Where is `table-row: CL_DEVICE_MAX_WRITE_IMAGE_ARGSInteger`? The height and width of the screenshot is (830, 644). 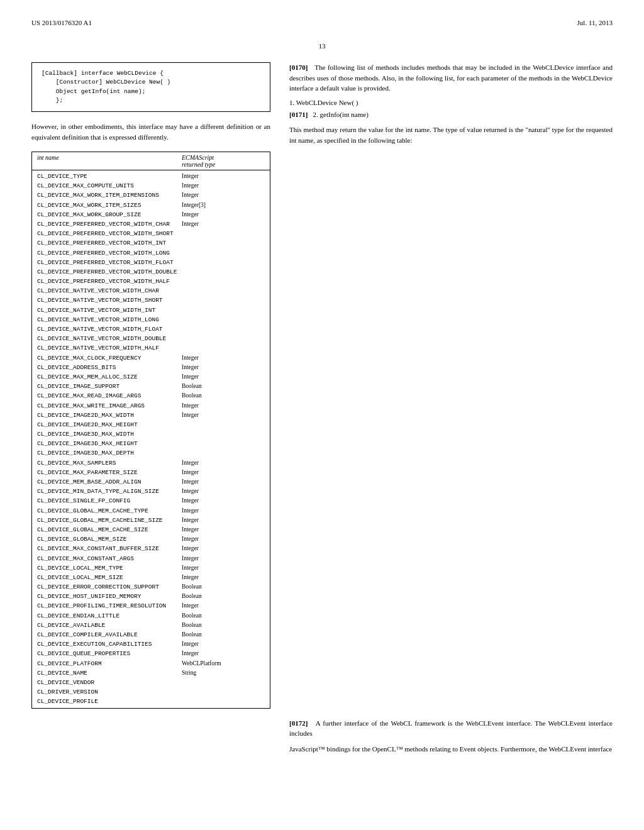 table-row: CL_DEVICE_MAX_WRITE_IMAGE_ARGSInteger is located at coordinates (151, 406).